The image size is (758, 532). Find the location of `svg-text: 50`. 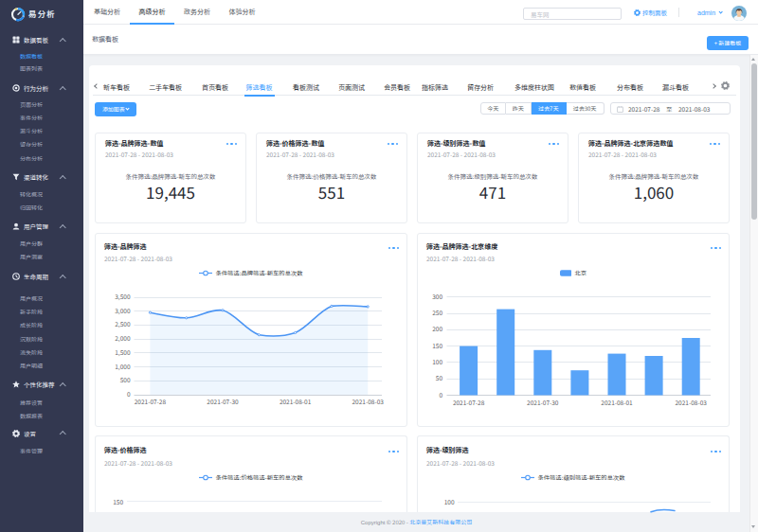

svg-text: 50 is located at coordinates (440, 378).